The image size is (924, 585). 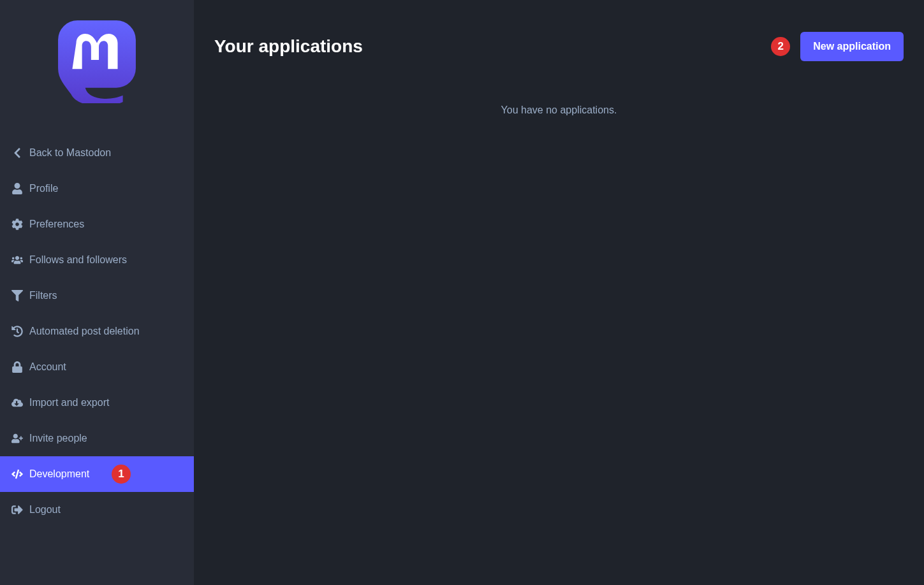 What do you see at coordinates (837, 47) in the screenshot?
I see `new-app-group: 2 New application` at bounding box center [837, 47].